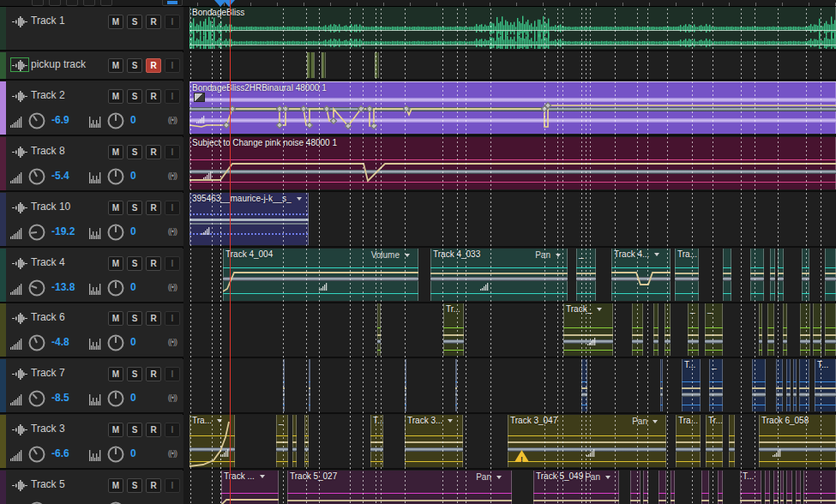  Describe the element at coordinates (400, 487) in the screenshot. I see `audio-clip: Track 5_027Pan` at that location.